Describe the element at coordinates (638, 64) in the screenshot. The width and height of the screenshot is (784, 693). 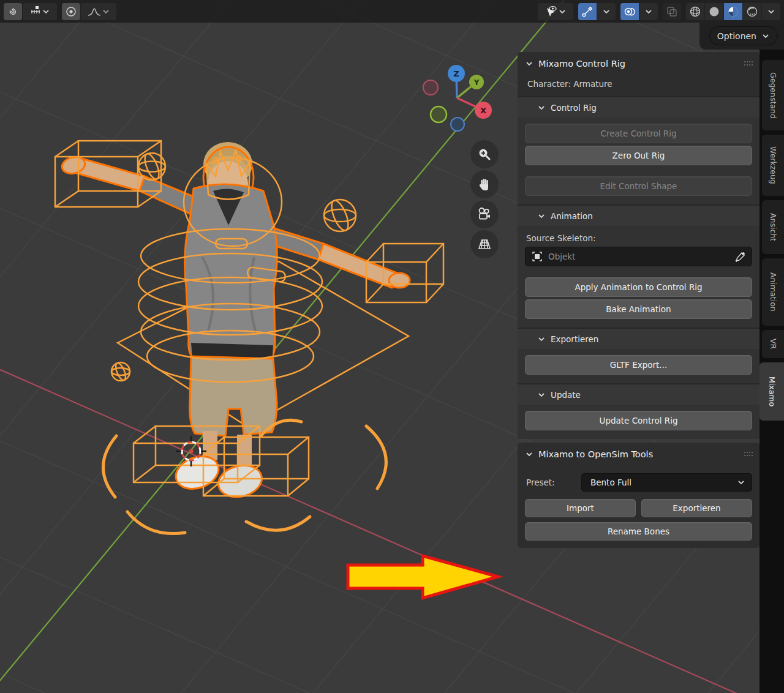
I see `panel-header: Mixamo Control Rig` at that location.